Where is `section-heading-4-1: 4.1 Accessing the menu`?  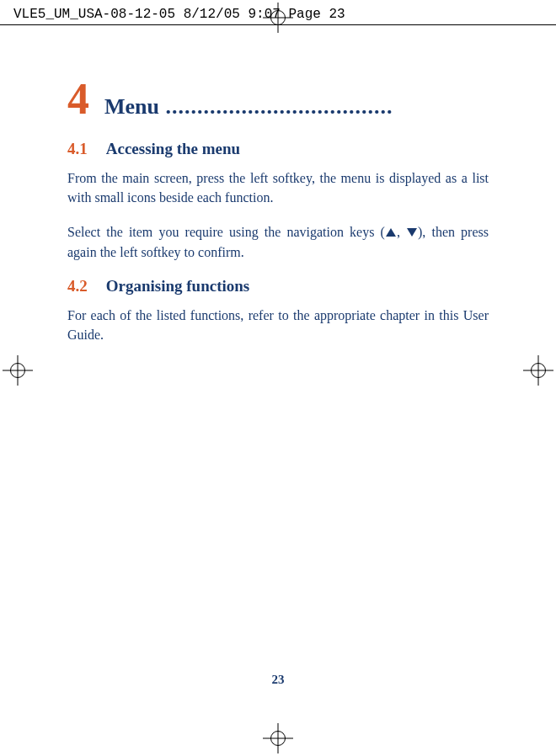
section-heading-4-1: 4.1 Accessing the menu is located at coordinates (278, 149).